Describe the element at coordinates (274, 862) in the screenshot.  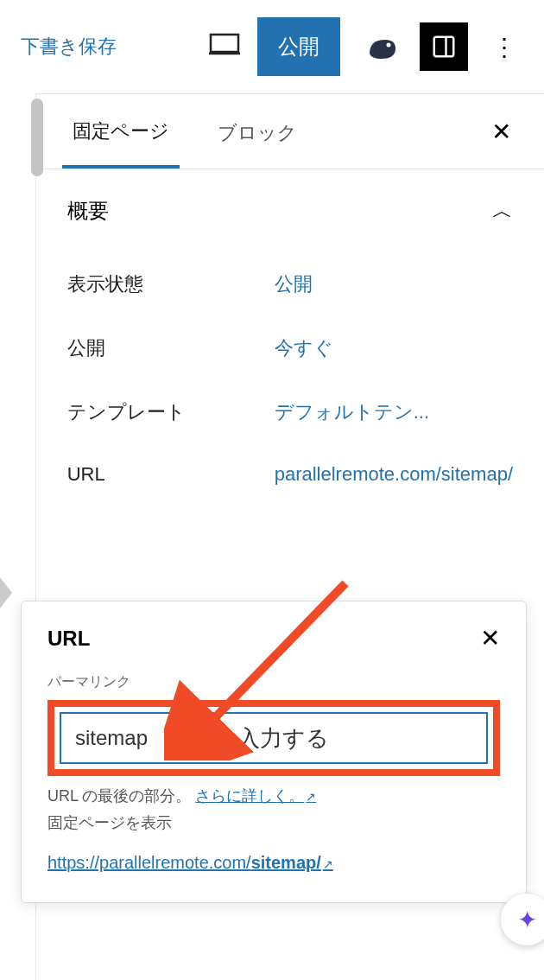
I see `view-page-link: https://parallelremote.com/sitemap/↗` at that location.